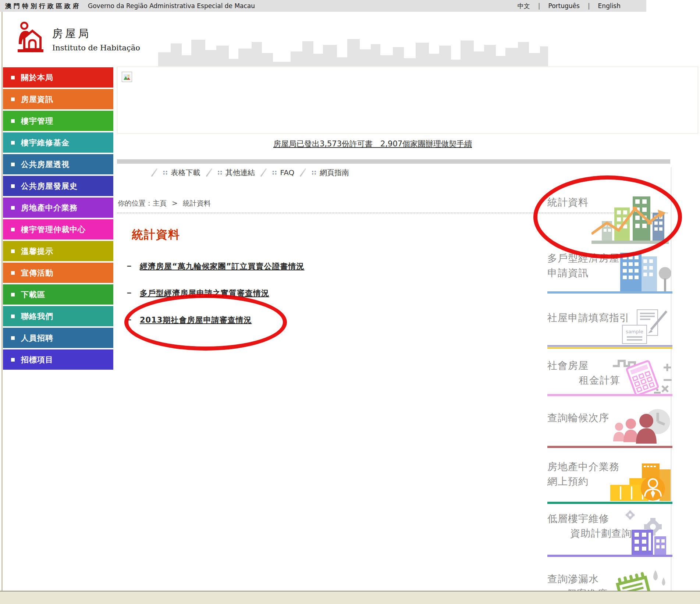 The width and height of the screenshot is (700, 604). I want to click on breadcrumb: 你的位置：主頁 > 統計資料, so click(164, 203).